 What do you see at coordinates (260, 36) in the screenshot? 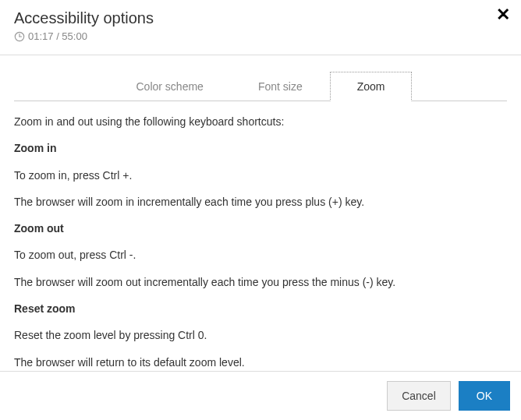
I see `timer-row: 01:17 / 55:00` at bounding box center [260, 36].